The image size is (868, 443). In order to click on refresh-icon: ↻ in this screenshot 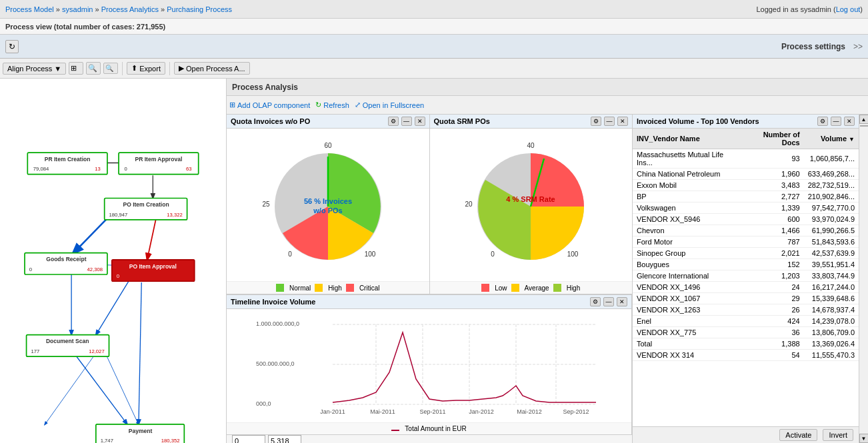, I will do `click(12, 47)`.